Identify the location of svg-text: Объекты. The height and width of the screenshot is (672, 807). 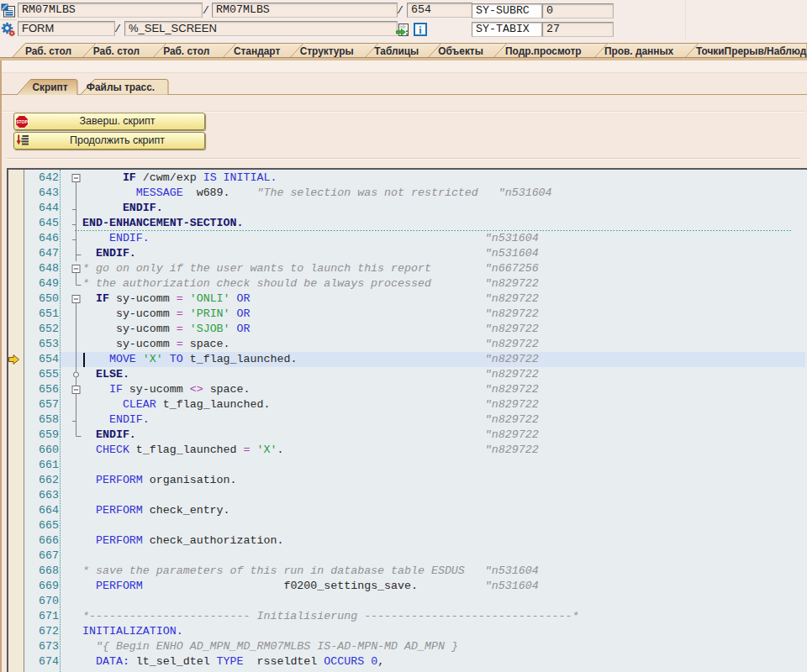
(461, 51).